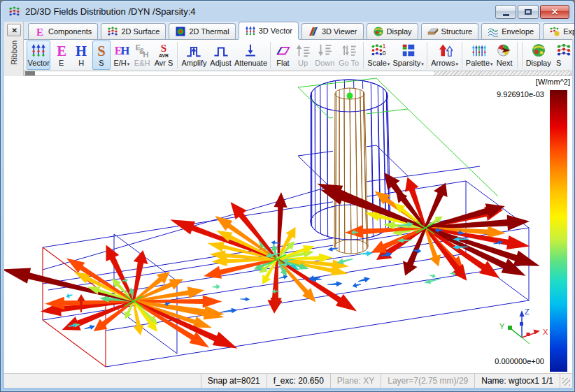  I want to click on app-mesh-icon, so click(14, 11).